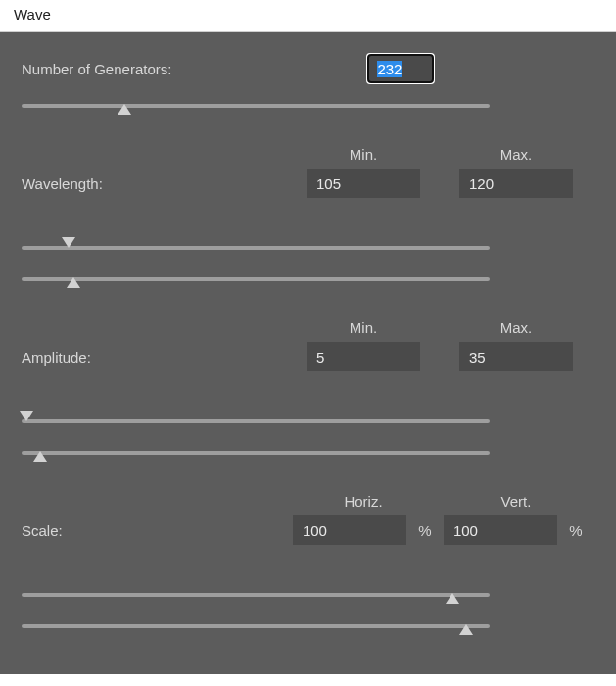 This screenshot has height=686, width=616. What do you see at coordinates (350, 530) in the screenshot?
I see `scale-horiz-input` at bounding box center [350, 530].